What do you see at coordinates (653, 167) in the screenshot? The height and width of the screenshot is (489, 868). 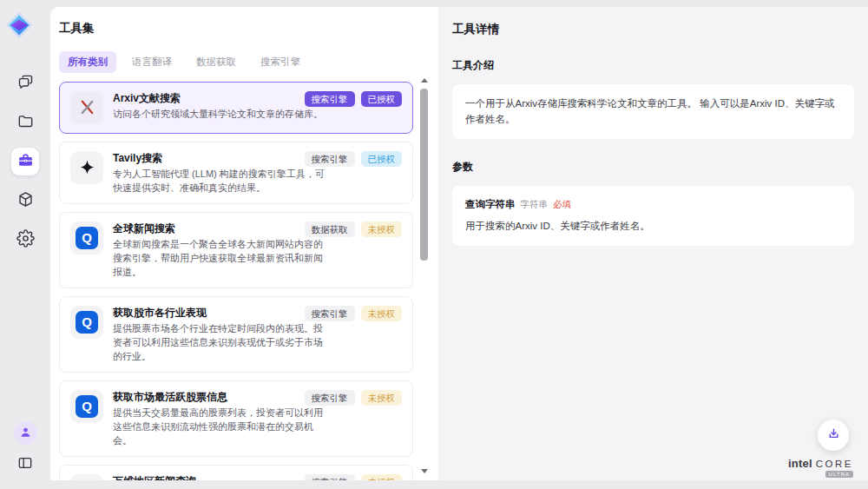 I see `params-heading: 参数` at bounding box center [653, 167].